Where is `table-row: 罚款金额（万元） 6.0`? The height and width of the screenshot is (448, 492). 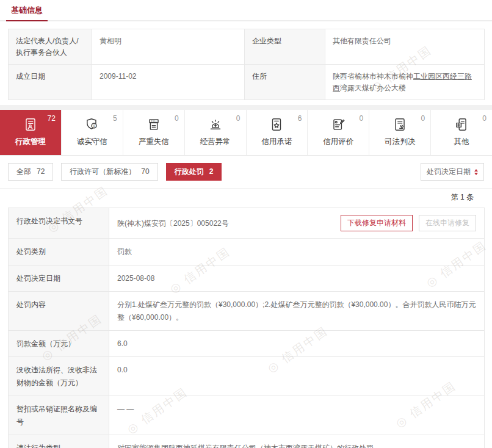 table-row: 罚款金额（万元） 6.0 is located at coordinates (247, 343).